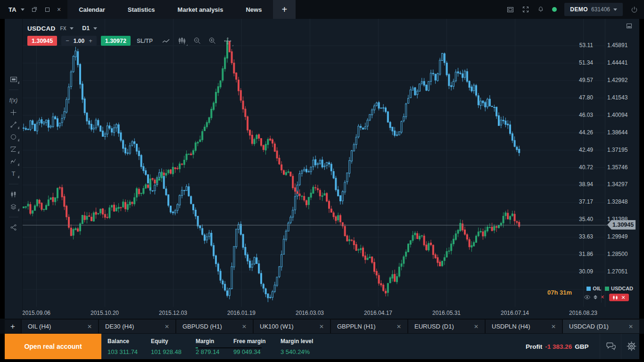 The height and width of the screenshot is (362, 644). What do you see at coordinates (13, 326) in the screenshot?
I see `add-instrument-tab-button: +` at bounding box center [13, 326].